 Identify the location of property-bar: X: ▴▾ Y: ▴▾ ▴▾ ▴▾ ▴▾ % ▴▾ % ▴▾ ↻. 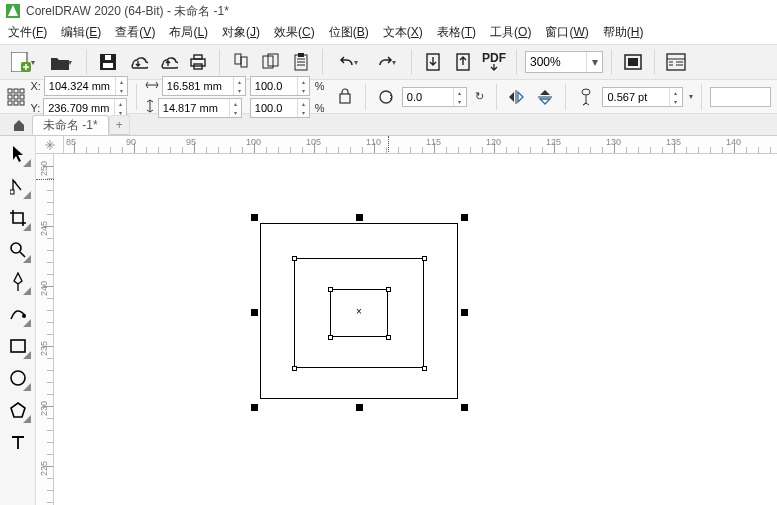
(388, 97).